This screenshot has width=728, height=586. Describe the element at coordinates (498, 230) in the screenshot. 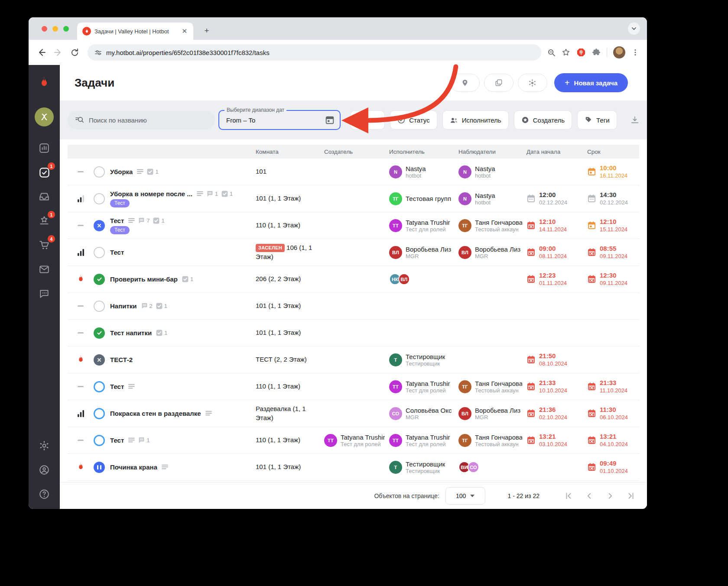

I see `watchers-cell-role: Тестовый аккаун` at that location.